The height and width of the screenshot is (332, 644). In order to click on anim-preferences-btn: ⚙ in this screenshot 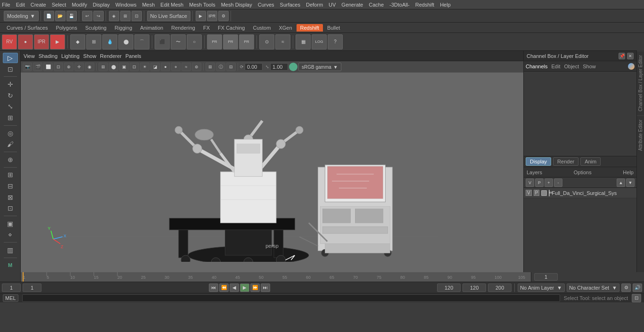, I will do `click(626, 288)`.